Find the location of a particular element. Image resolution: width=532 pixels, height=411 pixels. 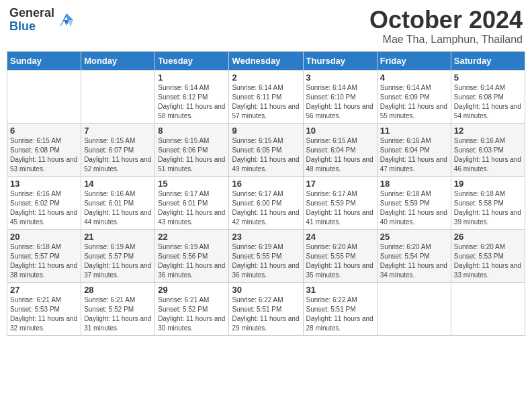

day-info: Sunrise: 6:15 AM Sunset: 6:06 PM Dayligh… is located at coordinates (192, 155).